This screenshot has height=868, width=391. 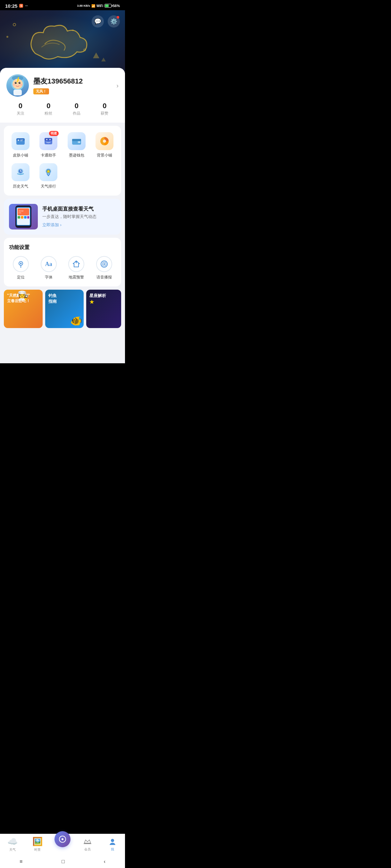 I want to click on func-item-voice: 语音播报, so click(x=105, y=268).